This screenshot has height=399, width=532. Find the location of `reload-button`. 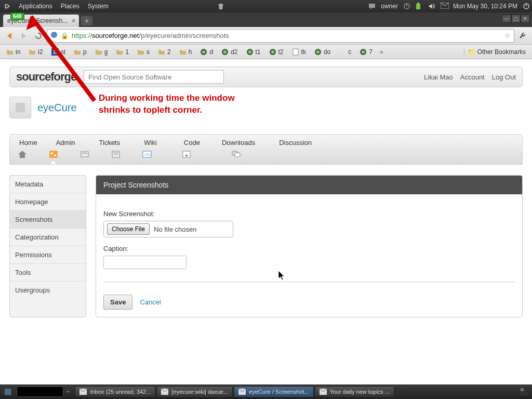

reload-button is located at coordinates (38, 36).